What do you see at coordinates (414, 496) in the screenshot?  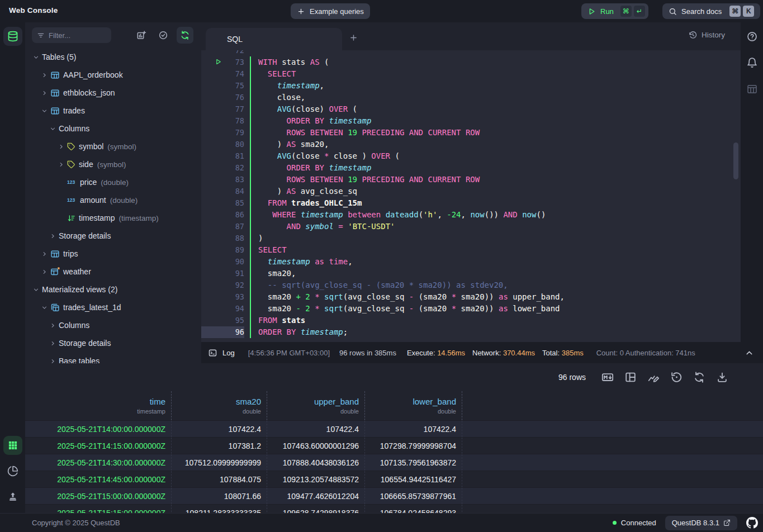 I see `cell-lower_band: 106665.85739877961` at bounding box center [414, 496].